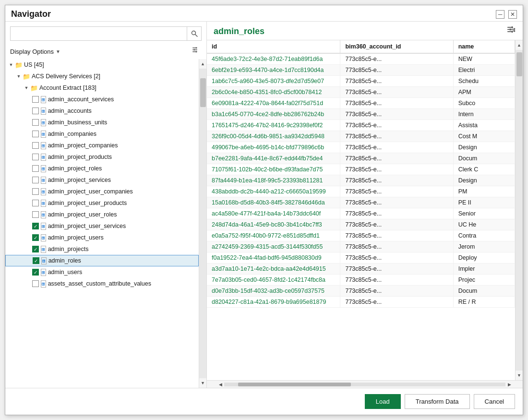  I want to click on search-input, so click(99, 34).